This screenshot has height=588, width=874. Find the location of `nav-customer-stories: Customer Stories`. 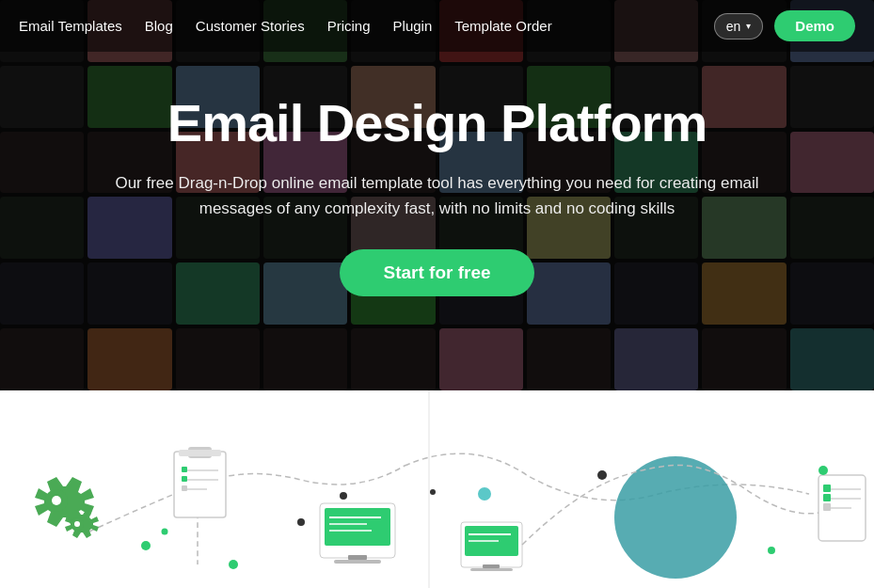

nav-customer-stories: Customer Stories is located at coordinates (250, 26).